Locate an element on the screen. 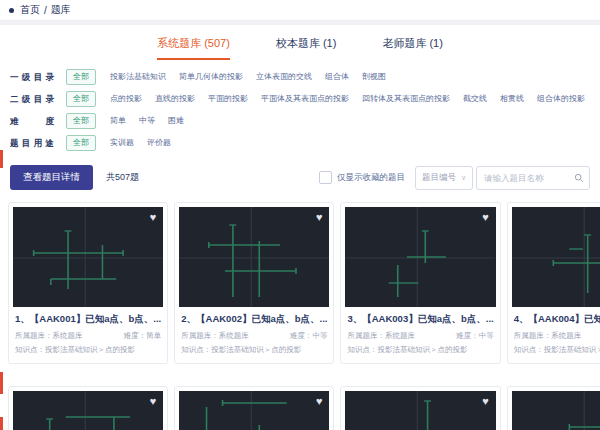 Image resolution: width=600 pixels, height=430 pixels. filter-row-difficulty: 难度全部简单中等困难 is located at coordinates (300, 121).